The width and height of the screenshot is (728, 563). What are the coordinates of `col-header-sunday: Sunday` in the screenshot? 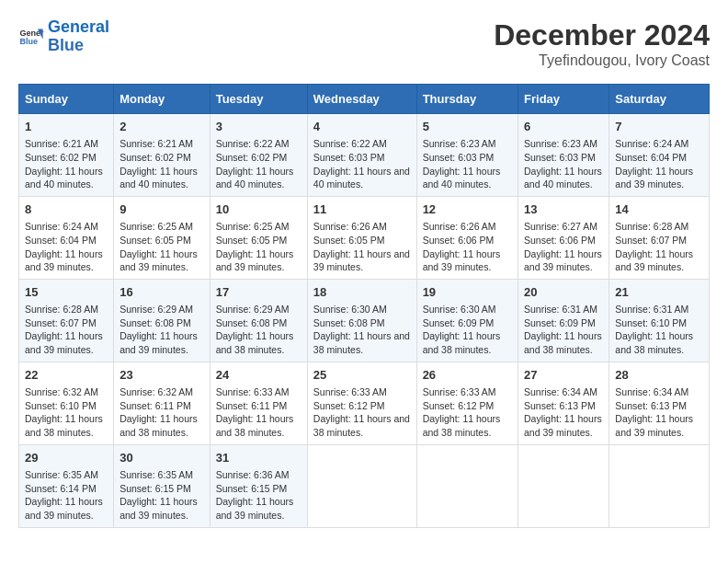 It's located at (66, 99).